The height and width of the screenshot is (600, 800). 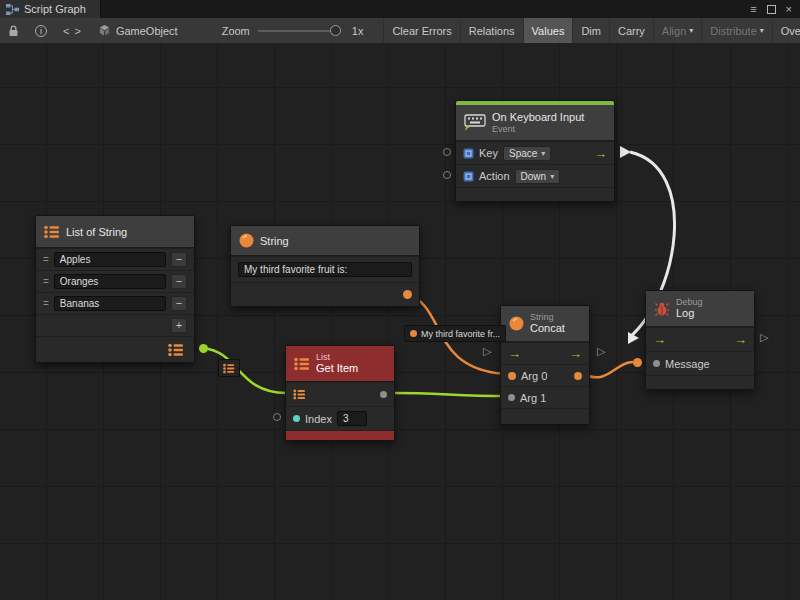 I want to click on node-header: String Concat, so click(x=545, y=324).